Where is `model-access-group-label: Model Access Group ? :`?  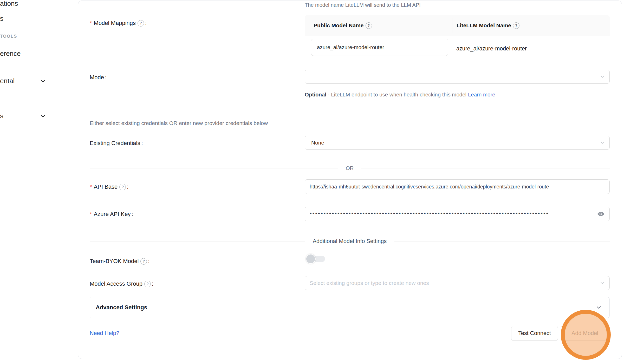 model-access-group-label: Model Access Group ? : is located at coordinates (122, 284).